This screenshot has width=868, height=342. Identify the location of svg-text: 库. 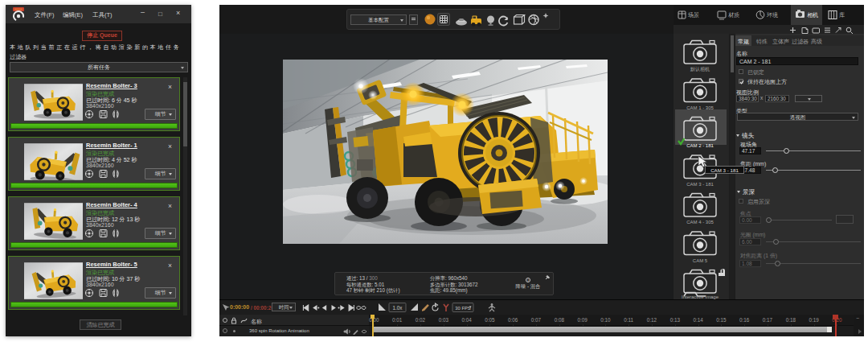
(842, 14).